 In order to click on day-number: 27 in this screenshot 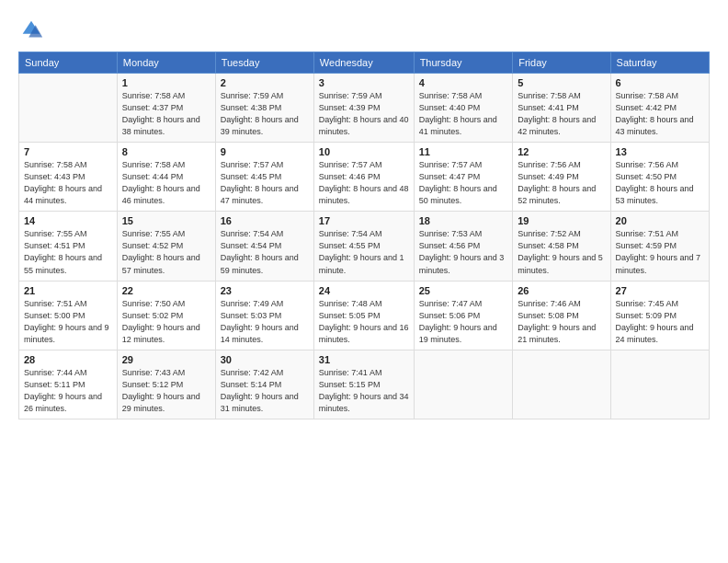, I will do `click(660, 291)`.